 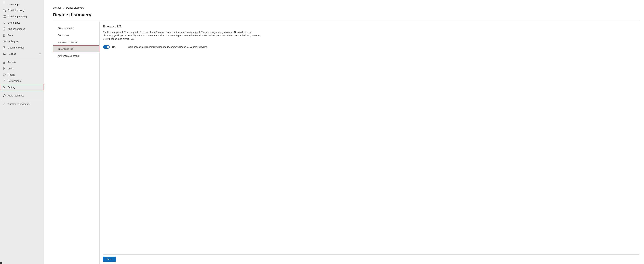 What do you see at coordinates (24, 54) in the screenshot?
I see `sidebar-item-label: Policies` at bounding box center [24, 54].